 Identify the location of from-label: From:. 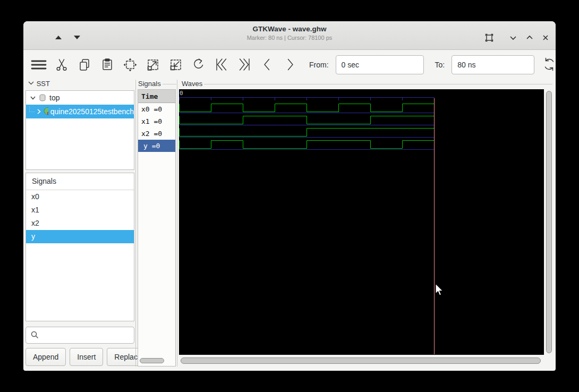
(319, 65).